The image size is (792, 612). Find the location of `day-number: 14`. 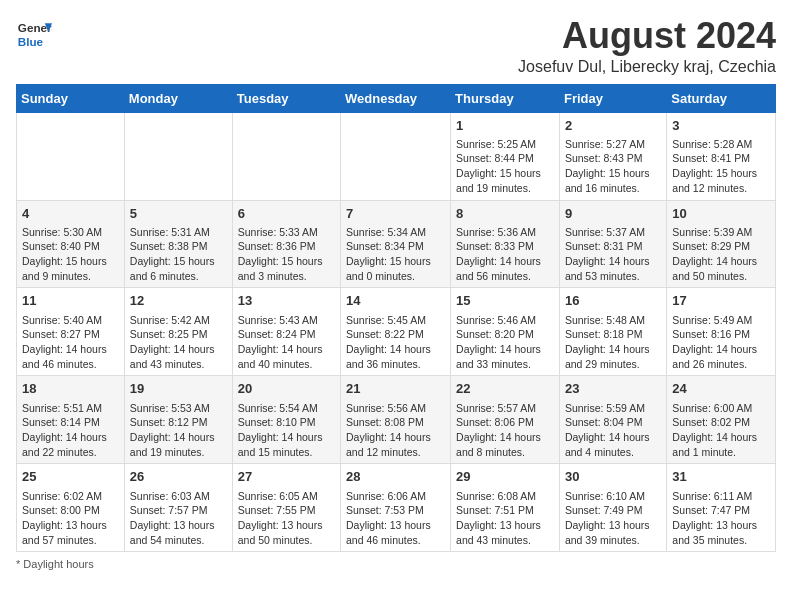

day-number: 14 is located at coordinates (396, 301).